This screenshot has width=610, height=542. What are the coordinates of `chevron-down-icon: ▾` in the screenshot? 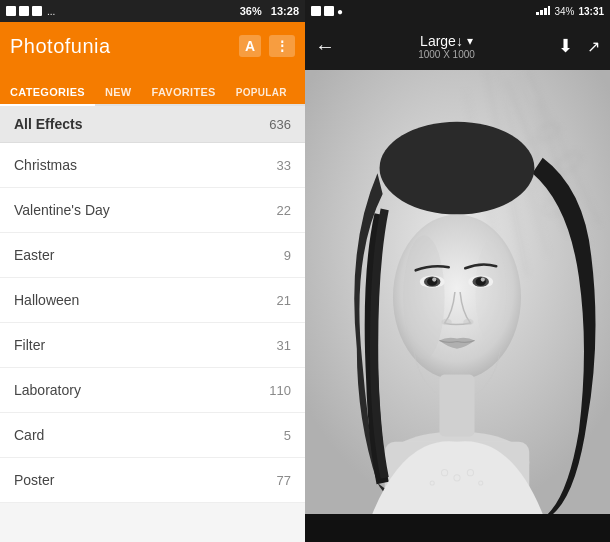 It's located at (470, 41).